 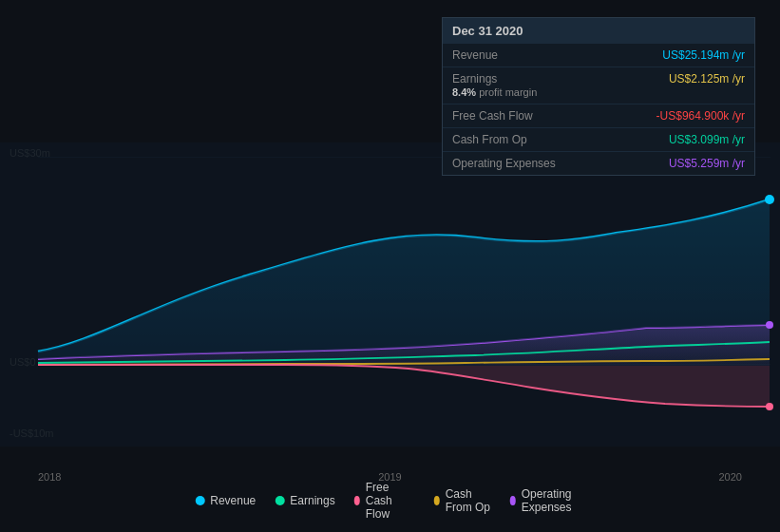 What do you see at coordinates (463, 501) in the screenshot?
I see `legend-item-cashfromop: Cash From Op` at bounding box center [463, 501].